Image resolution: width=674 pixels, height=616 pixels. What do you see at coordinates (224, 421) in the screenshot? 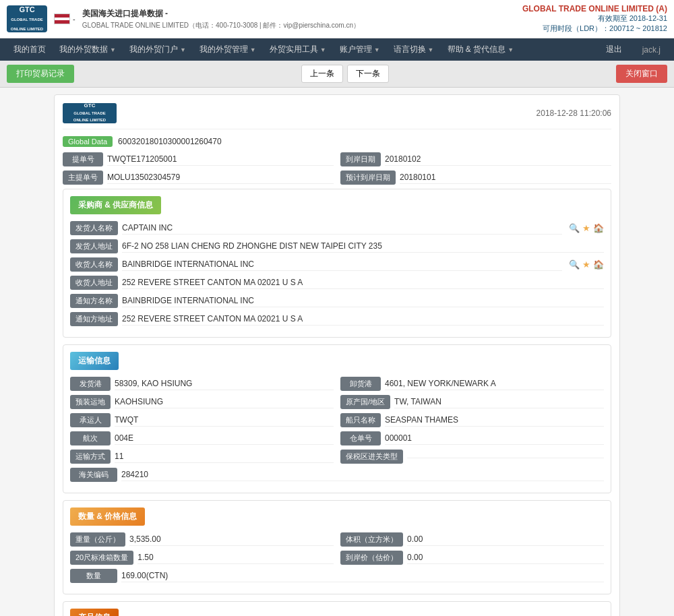
I see `carrier-value: TWQT` at bounding box center [224, 421].